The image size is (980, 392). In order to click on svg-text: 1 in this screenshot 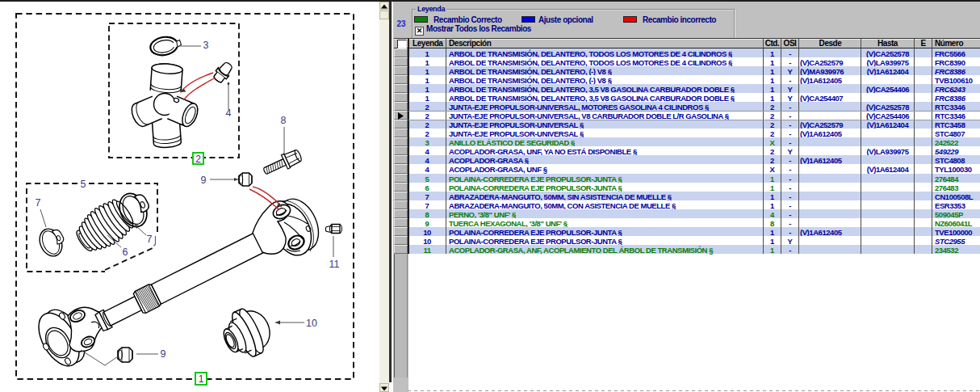, I will do `click(202, 379)`.